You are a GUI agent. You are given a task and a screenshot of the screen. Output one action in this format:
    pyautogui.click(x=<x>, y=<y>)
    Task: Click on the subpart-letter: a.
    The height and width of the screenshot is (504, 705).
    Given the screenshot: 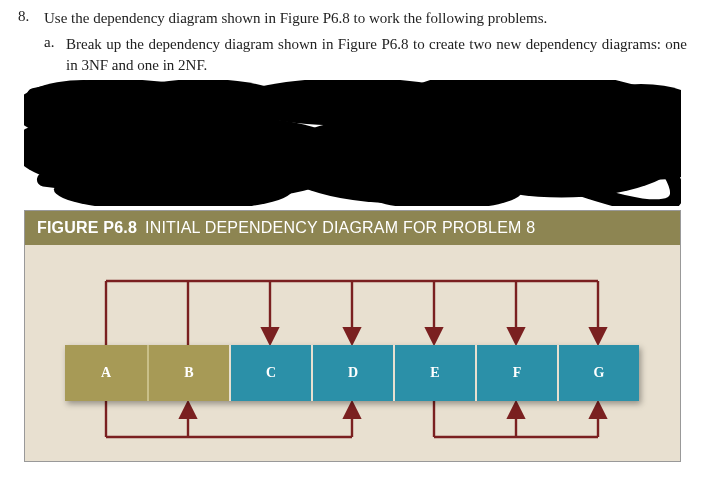 What is the action you would take?
    pyautogui.click(x=55, y=55)
    